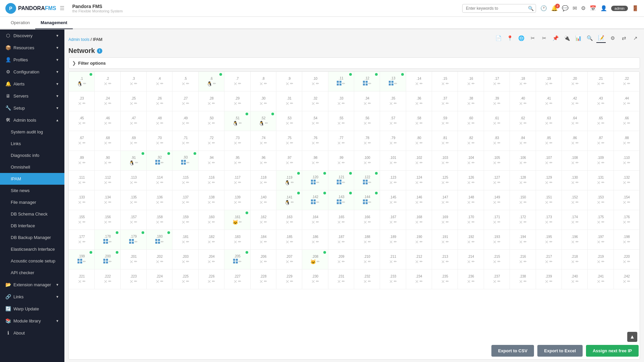 Image resolution: width=644 pixels, height=362 pixels. Describe the element at coordinates (160, 161) in the screenshot. I see `ip-cell: .92✏` at that location.